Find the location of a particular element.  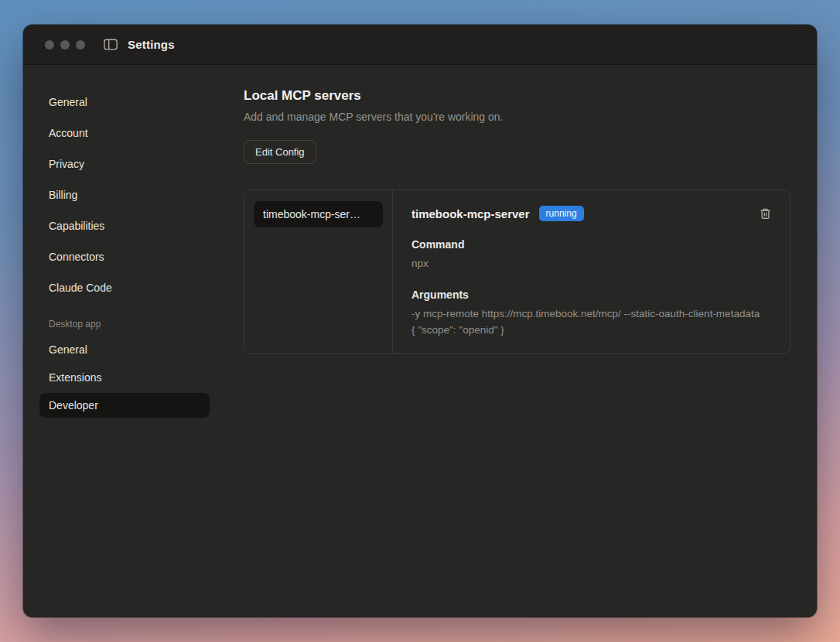

mcp-server-detail: timebook-mcp-server running Command is located at coordinates (591, 272).